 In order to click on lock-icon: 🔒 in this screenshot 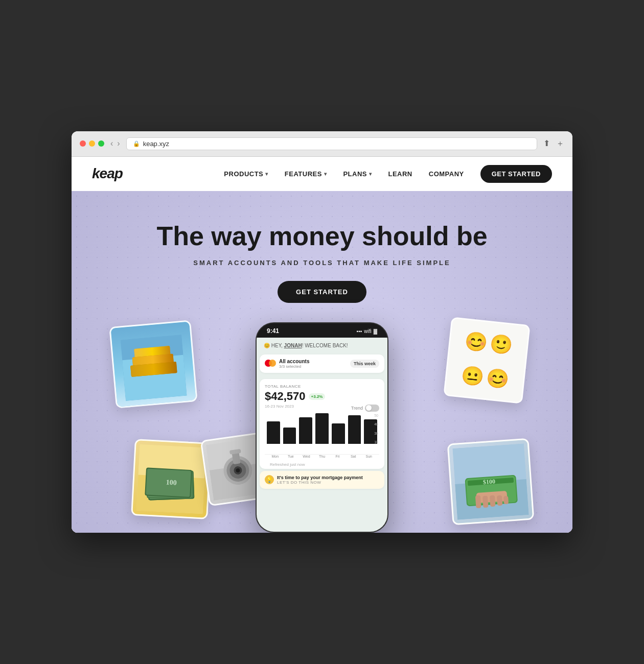, I will do `click(136, 144)`.